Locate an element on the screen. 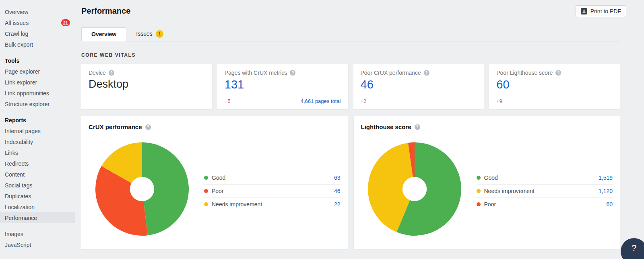 This screenshot has width=644, height=259. legend-label: Needs improvement is located at coordinates (237, 204).